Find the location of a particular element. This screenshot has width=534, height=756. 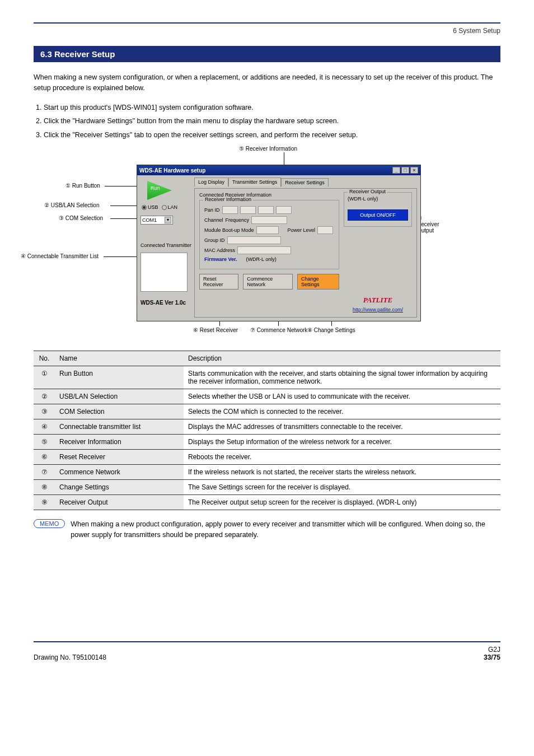

table-row-no: ② is located at coordinates (44, 396).